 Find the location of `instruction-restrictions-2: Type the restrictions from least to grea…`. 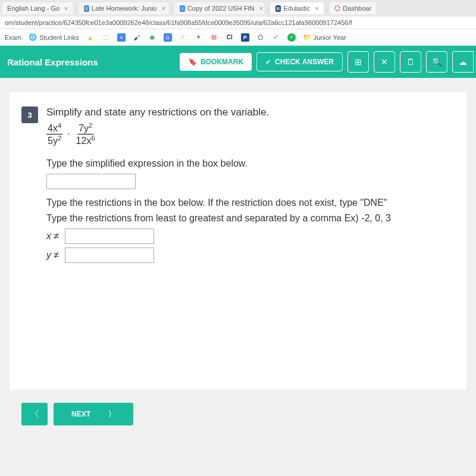

instruction-restrictions-2: Type the restrictions from least to grea… is located at coordinates (250, 218).